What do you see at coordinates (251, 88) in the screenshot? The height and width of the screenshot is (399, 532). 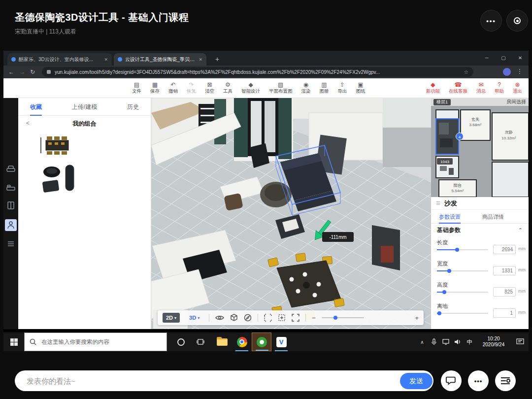 I see `smart-design-button: ◆智能设计` at bounding box center [251, 88].